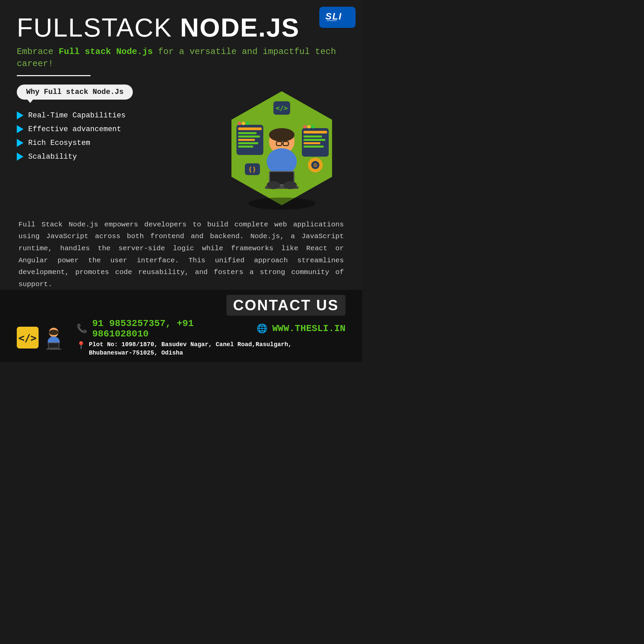  What do you see at coordinates (101, 125) in the screenshot?
I see `left-content: Why Full stack Node.Js Real-Time Capabil…` at bounding box center [101, 125].